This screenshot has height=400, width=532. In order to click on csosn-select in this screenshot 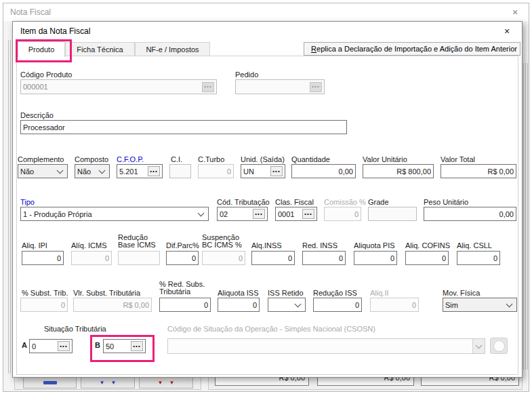, I will do `click(327, 346)`.